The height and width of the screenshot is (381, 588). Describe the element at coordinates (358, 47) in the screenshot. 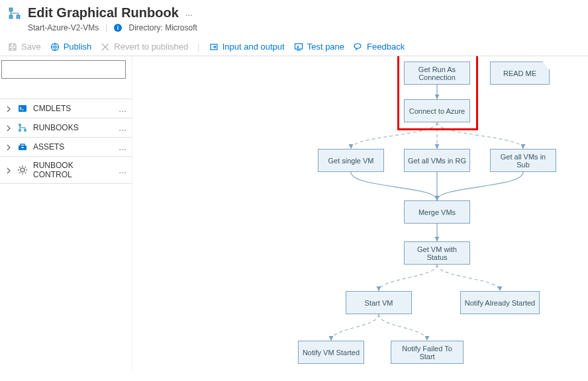

I see `feedback-icon` at that location.